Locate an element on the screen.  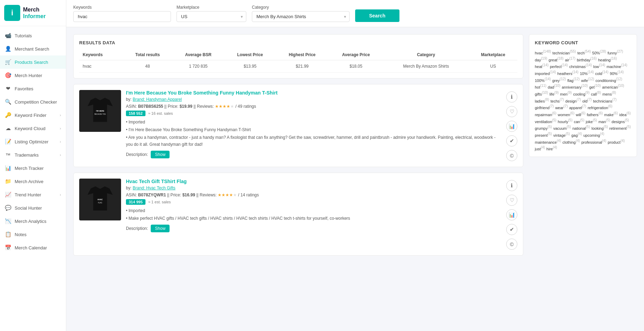
keyword-tag-cold: cold(14) is located at coordinates (602, 73).